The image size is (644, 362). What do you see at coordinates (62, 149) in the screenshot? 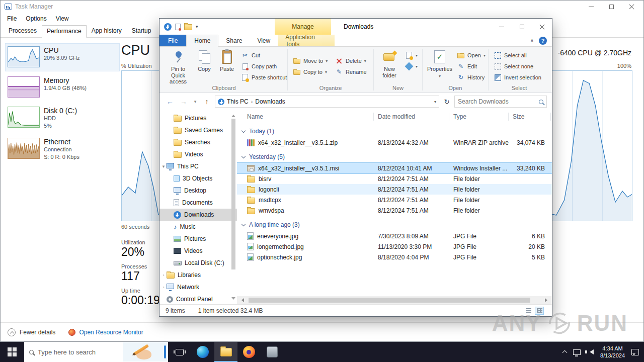
I see `perf-item-ethernet: Ethernet Connection S: 0 R: 0 Kbps` at bounding box center [62, 149].